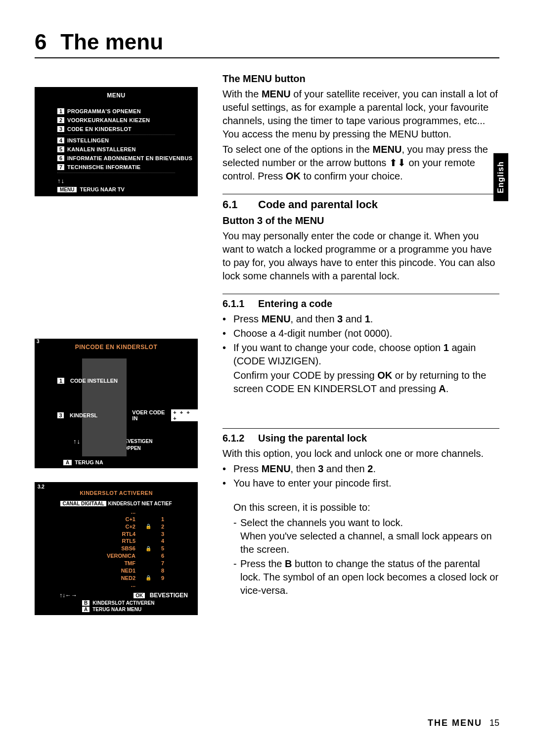  Describe the element at coordinates (116, 129) in the screenshot. I see `menu-item: 3CODE EN KINDERSLOT` at that location.